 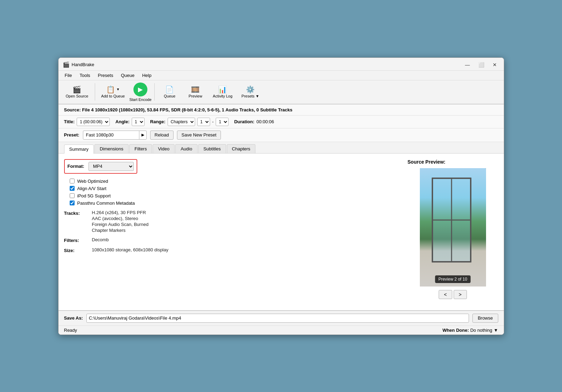 I want to click on start-encode-wrap: ▶ Start Encode, so click(x=140, y=92).